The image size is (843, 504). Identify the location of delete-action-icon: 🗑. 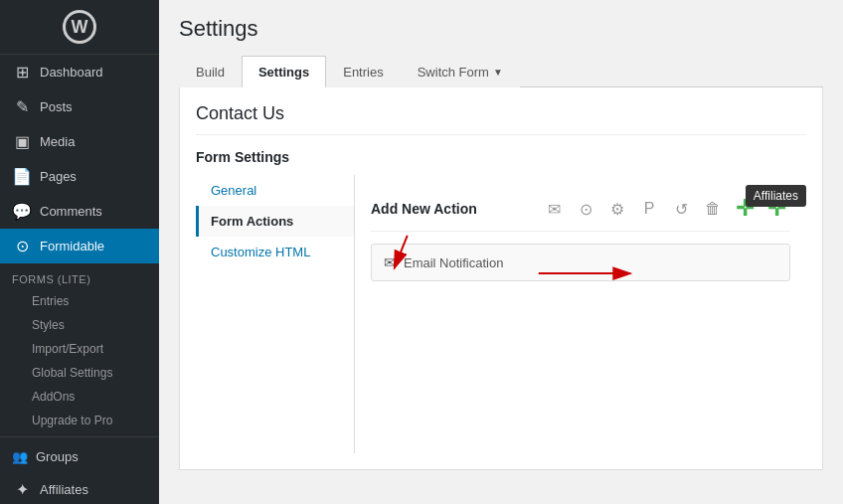
(713, 209).